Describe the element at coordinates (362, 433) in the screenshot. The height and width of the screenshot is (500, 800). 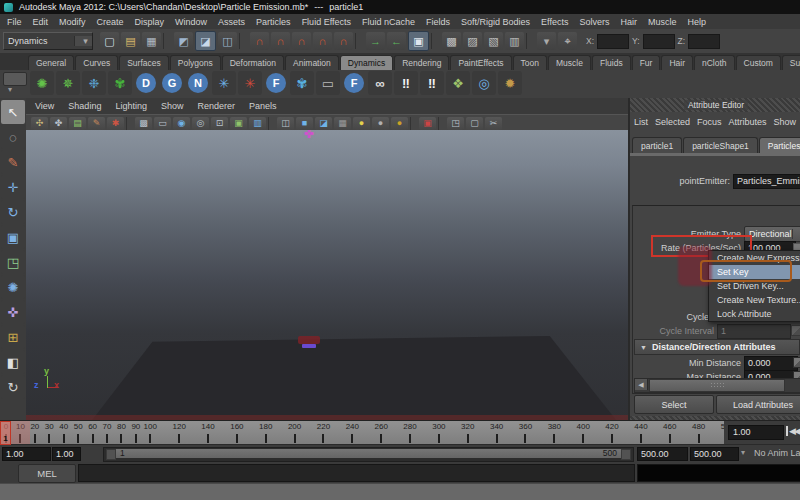
I see `timeline-ruler: 0 10 20 30 40` at that location.